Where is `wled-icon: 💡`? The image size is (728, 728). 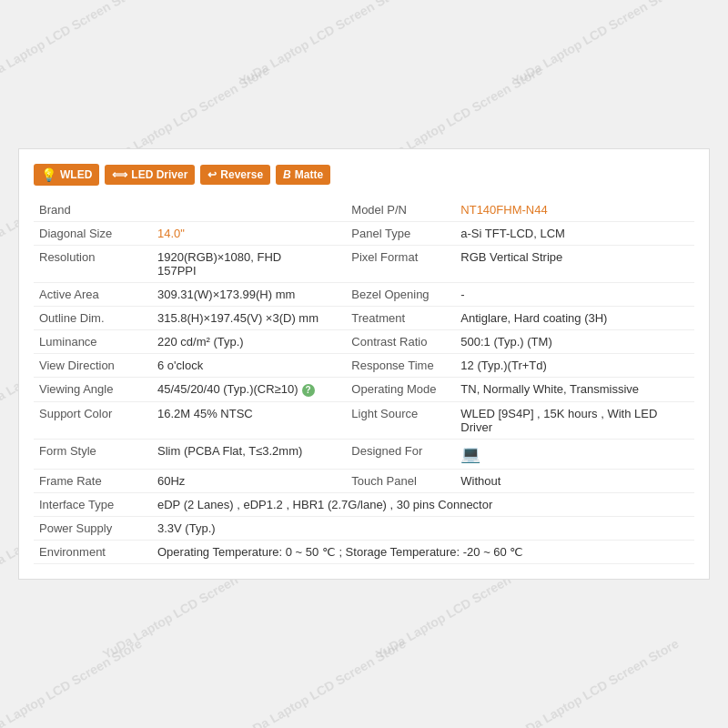 wled-icon: 💡 is located at coordinates (49, 175).